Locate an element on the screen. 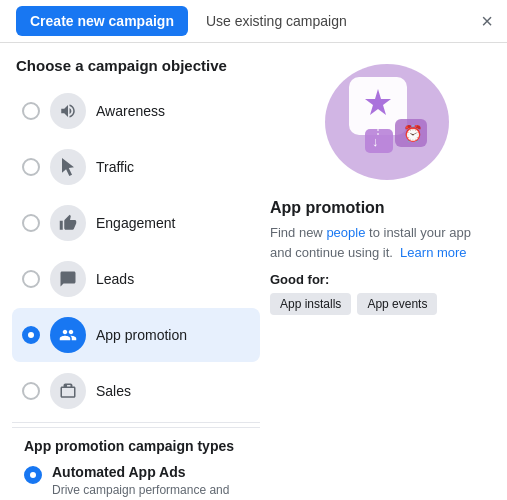  illustration: ⏰ ↓ is located at coordinates (382, 122).